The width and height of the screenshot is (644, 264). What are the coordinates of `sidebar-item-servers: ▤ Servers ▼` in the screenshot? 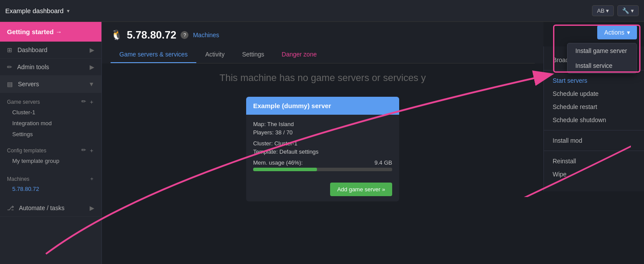 It's located at (51, 84).